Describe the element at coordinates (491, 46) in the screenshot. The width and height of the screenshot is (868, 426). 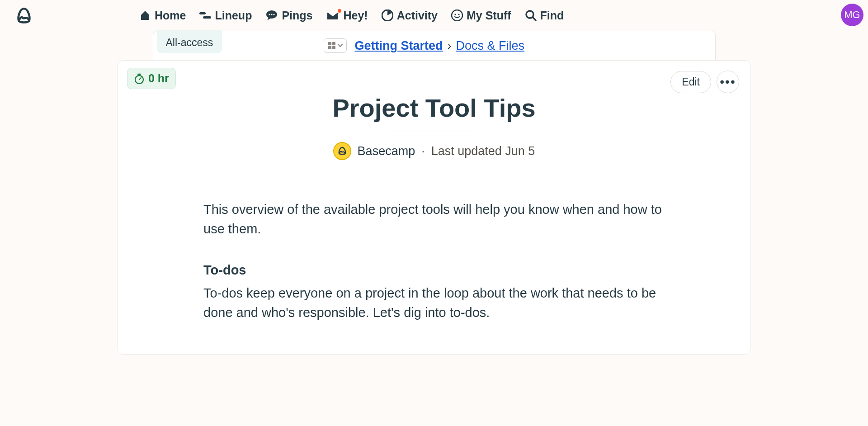
I see `breadcrumb-section: Docs & Files` at that location.